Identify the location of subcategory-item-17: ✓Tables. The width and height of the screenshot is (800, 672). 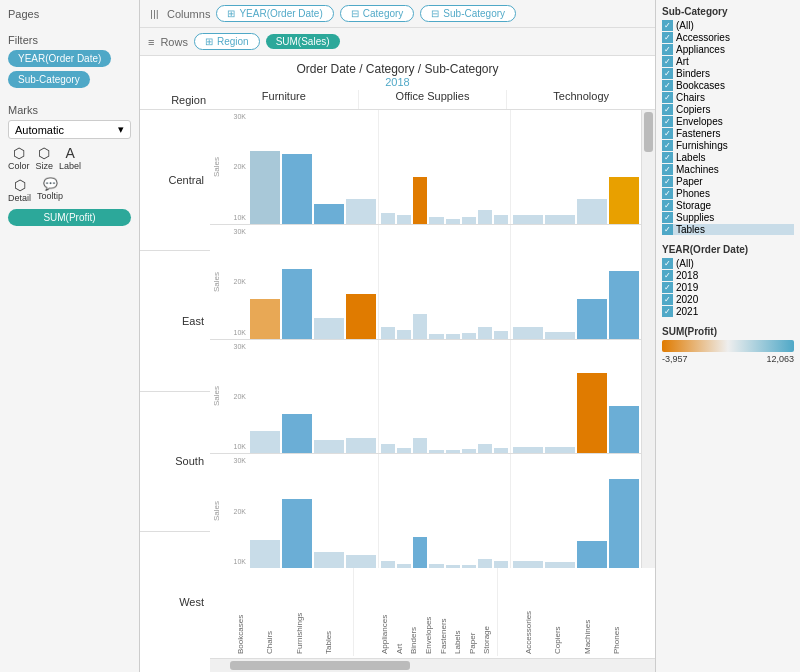
(728, 230).